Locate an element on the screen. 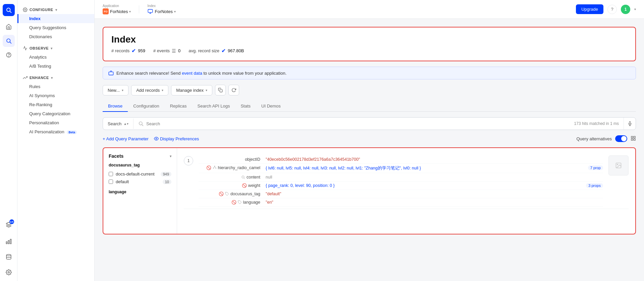 This screenshot has height=281, width=644. sidebar-item-ai-personalization: AI Personalization Beta is located at coordinates (56, 132).